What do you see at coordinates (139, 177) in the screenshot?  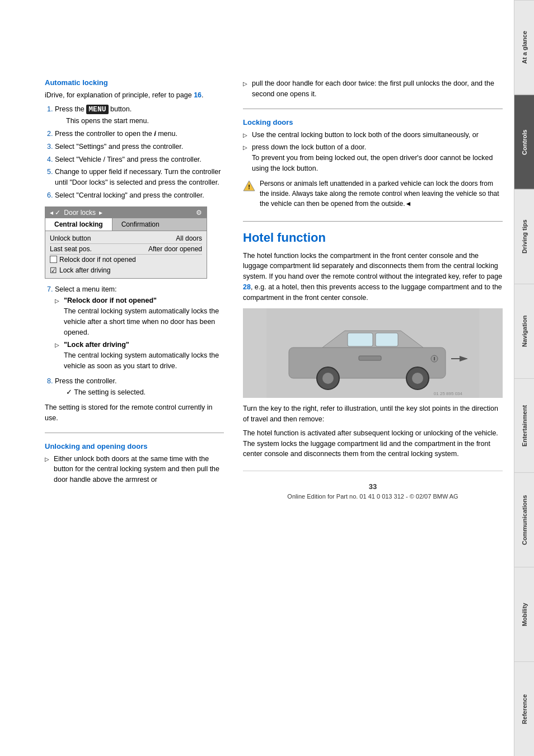 I see `step-5: Change to upper field if necessary. Turn…` at bounding box center [139, 177].